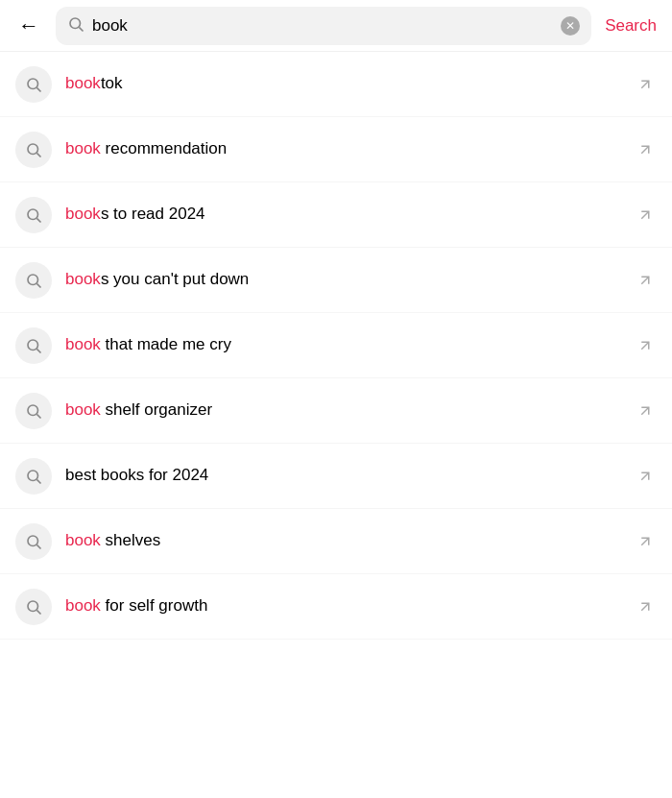 The image size is (672, 798). What do you see at coordinates (175, 278) in the screenshot?
I see `normal-text: s you can't put down` at bounding box center [175, 278].